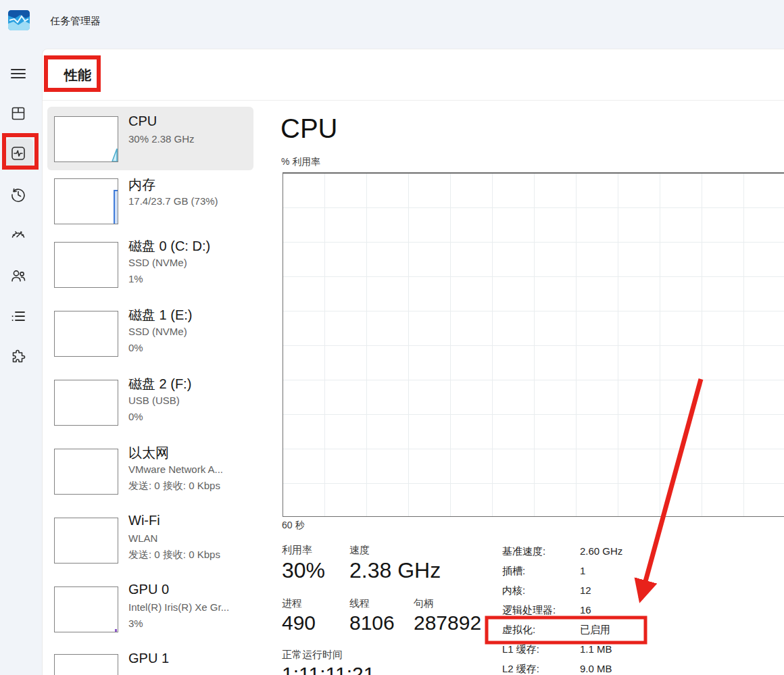  Describe the element at coordinates (160, 384) in the screenshot. I see `perf-item-title: 磁盘 2 (F:)` at that location.